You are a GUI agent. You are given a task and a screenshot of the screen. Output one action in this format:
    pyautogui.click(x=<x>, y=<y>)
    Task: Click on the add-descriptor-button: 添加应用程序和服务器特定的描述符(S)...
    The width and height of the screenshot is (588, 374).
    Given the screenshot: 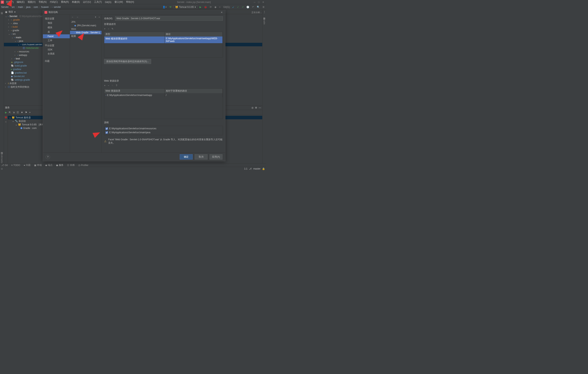 What is the action you would take?
    pyautogui.click(x=127, y=62)
    